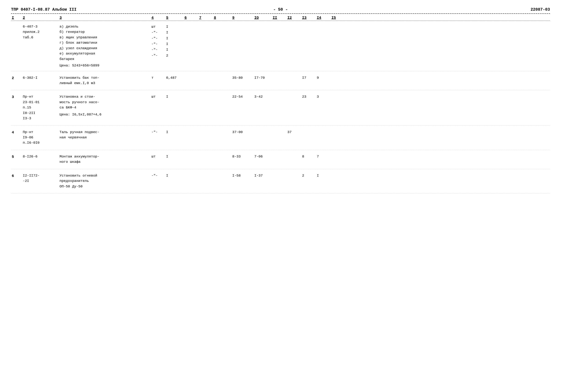 This screenshot has width=561, height=392. What do you see at coordinates (540, 10) in the screenshot?
I see `header-right: 22087-03` at bounding box center [540, 10].